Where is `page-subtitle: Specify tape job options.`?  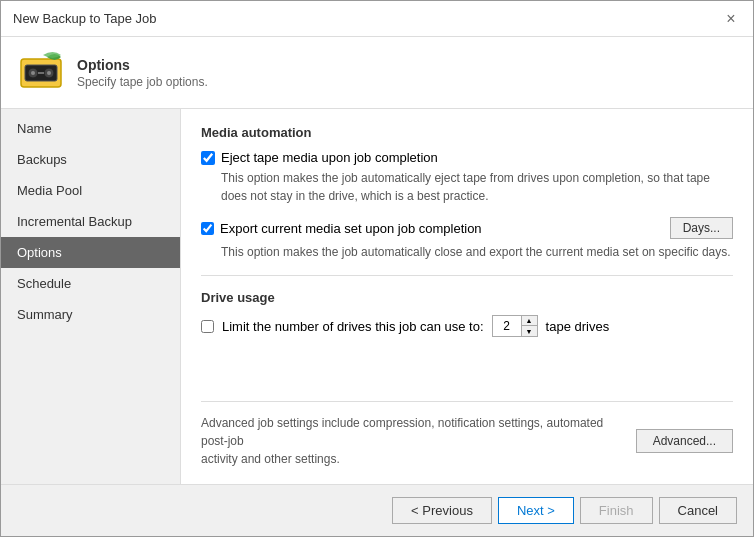
page-subtitle: Specify tape job options. is located at coordinates (142, 82).